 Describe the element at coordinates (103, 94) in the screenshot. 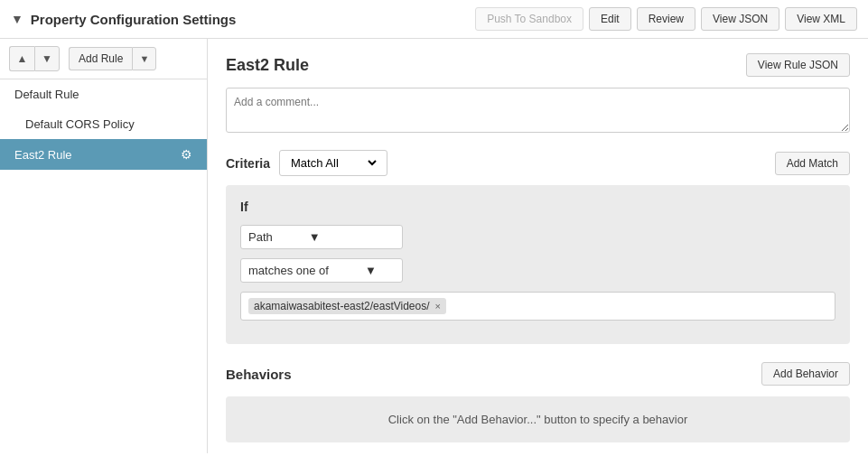

I see `sidebar-item-default-rule: Default Rule` at that location.